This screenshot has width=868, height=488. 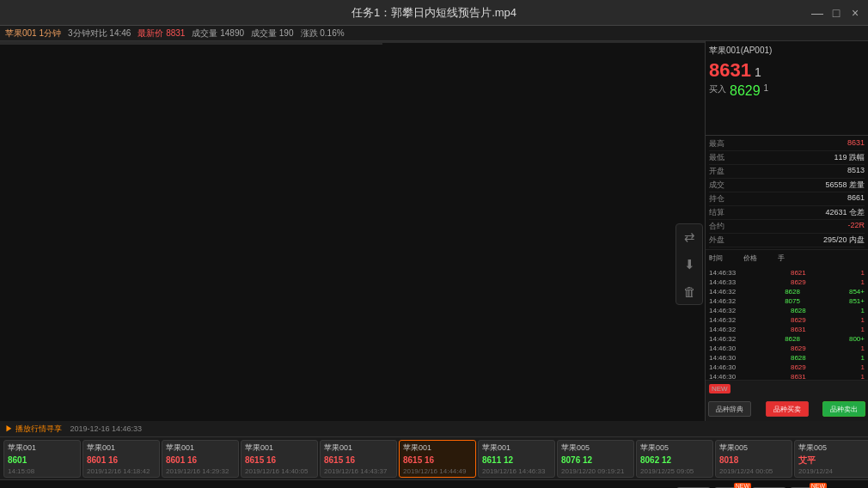 What do you see at coordinates (787, 91) in the screenshot?
I see `right-buy-row: 买入 8629 1` at bounding box center [787, 91].